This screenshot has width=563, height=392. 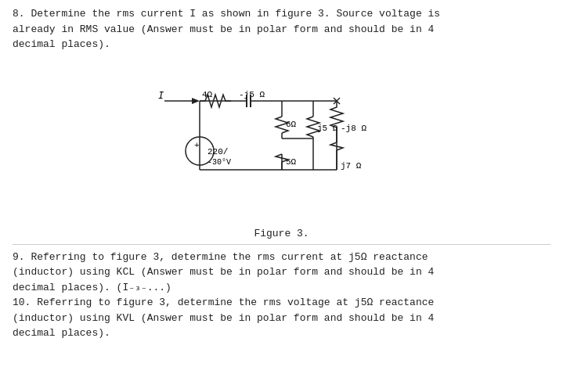 What do you see at coordinates (282, 272) in the screenshot?
I see `problem-9-text: 9. Referring to figure 3, determine the …` at bounding box center [282, 272].